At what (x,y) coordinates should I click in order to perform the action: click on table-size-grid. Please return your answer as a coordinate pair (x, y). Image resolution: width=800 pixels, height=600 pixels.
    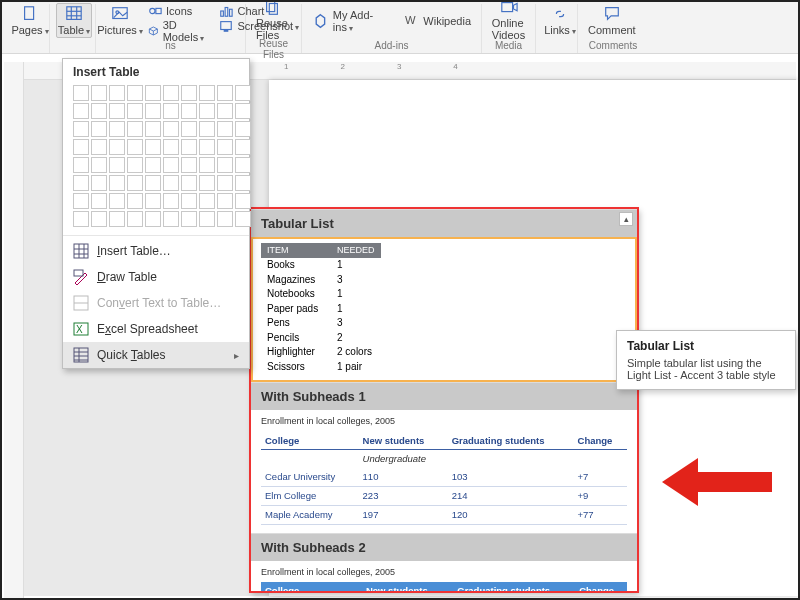
    Looking at the image, I should click on (156, 158).